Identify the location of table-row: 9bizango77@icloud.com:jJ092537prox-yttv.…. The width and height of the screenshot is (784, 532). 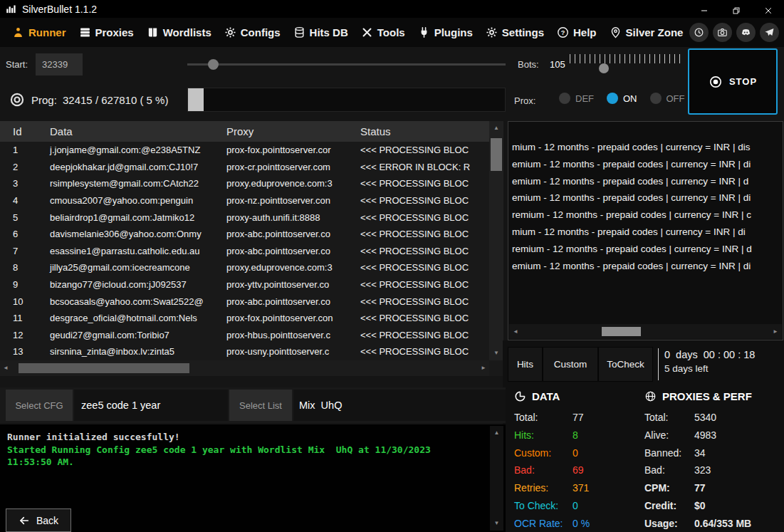
(245, 285).